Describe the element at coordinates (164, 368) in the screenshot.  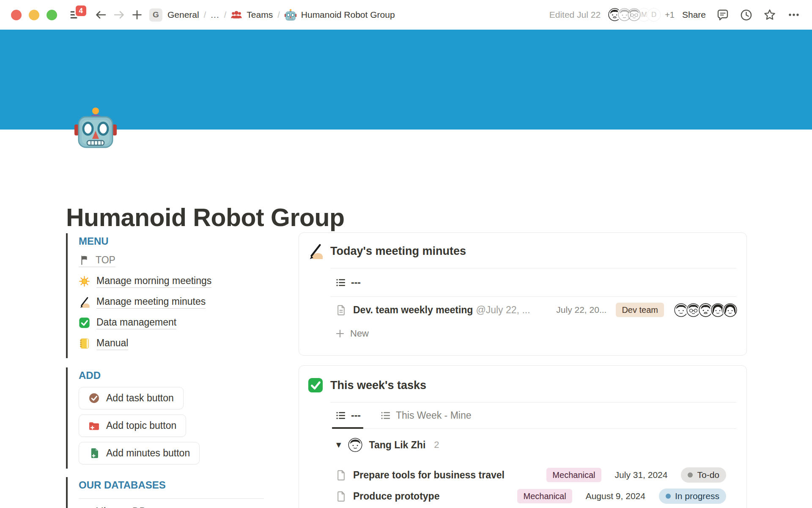
I see `left-column: MENU TOP Manage morning meetings Manage …` at that location.